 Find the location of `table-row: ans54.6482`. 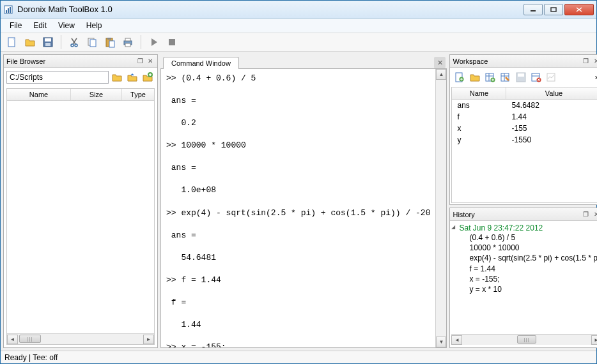

table-row: ans54.6482 is located at coordinates (524, 105).